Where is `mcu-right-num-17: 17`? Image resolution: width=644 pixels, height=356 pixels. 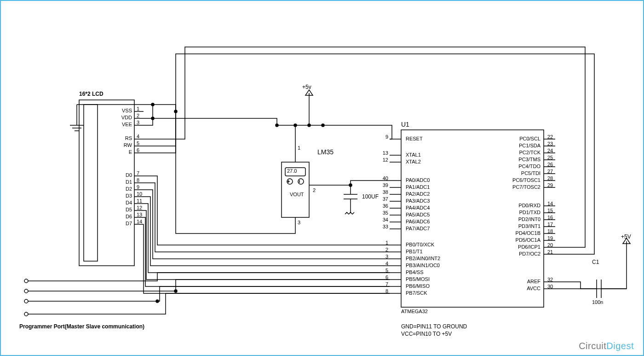
mcu-right-num-17: 17 is located at coordinates (550, 224).